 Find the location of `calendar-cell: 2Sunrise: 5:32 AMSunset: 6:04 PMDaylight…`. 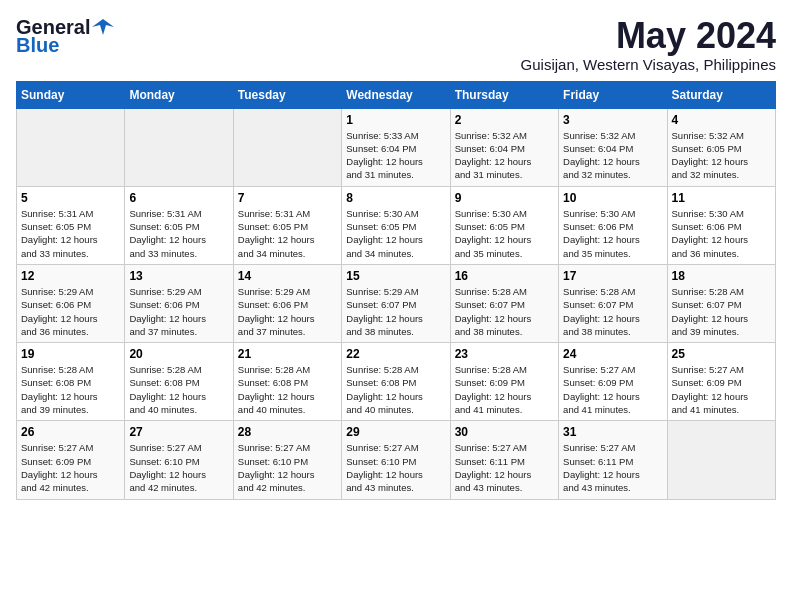

calendar-cell: 2Sunrise: 5:32 AMSunset: 6:04 PMDaylight… is located at coordinates (504, 147).